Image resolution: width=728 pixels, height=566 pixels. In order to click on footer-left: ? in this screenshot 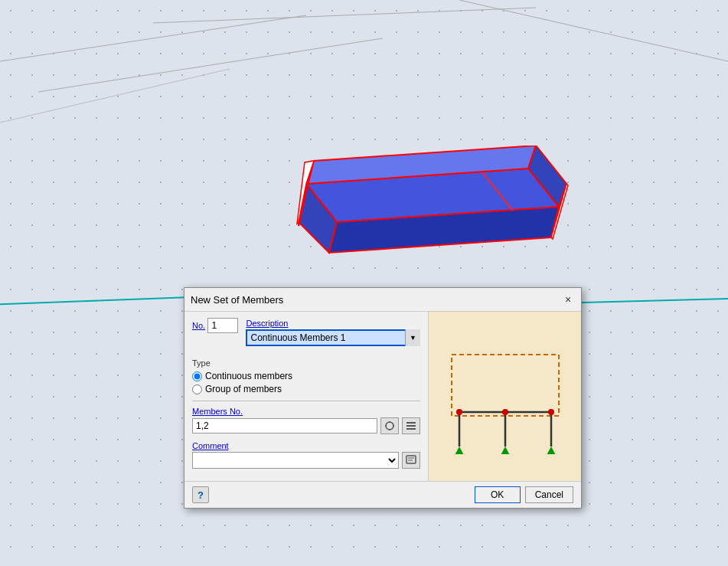, I will do `click(201, 495)`.